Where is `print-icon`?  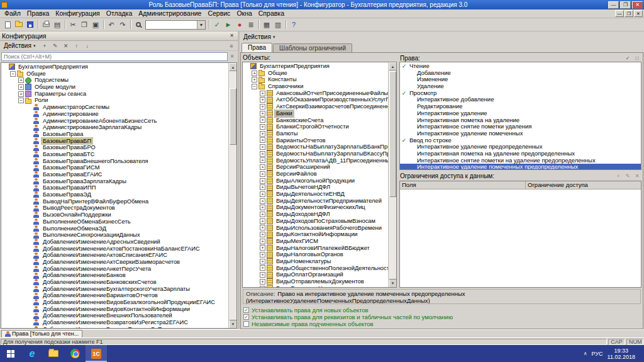
print-icon is located at coordinates (46, 25).